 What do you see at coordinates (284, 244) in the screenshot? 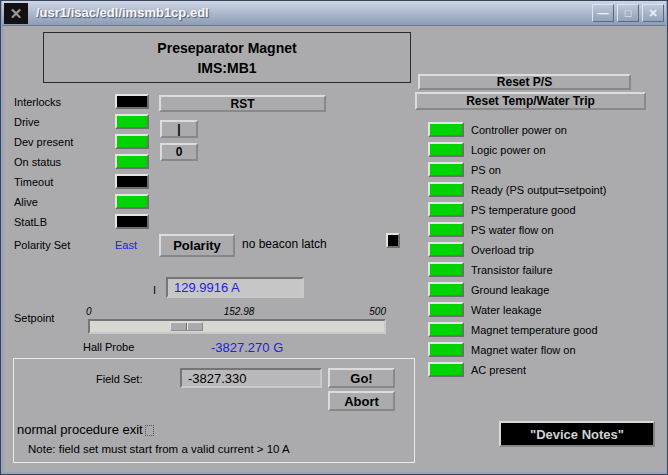
I see `beacon-latch-text: no beacon latch` at bounding box center [284, 244].